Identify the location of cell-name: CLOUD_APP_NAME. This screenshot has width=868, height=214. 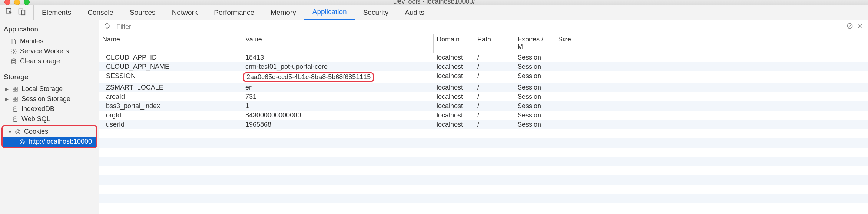
(171, 67).